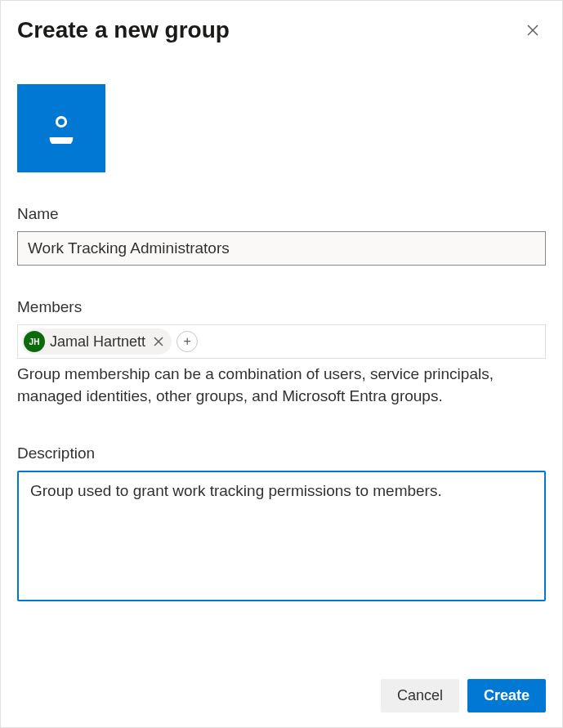 Image resolution: width=563 pixels, height=728 pixels. Describe the element at coordinates (281, 307) in the screenshot. I see `members-label: Members` at that location.